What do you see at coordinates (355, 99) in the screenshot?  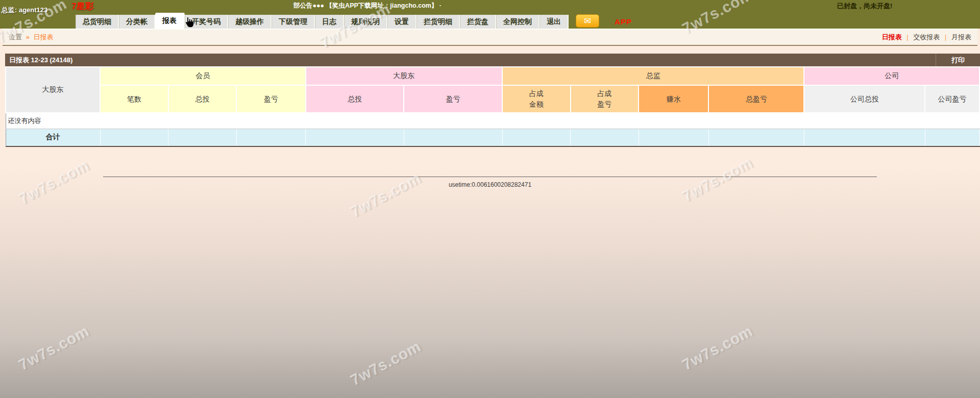 I see `column-header-sh-stake: 总投` at bounding box center [355, 99].